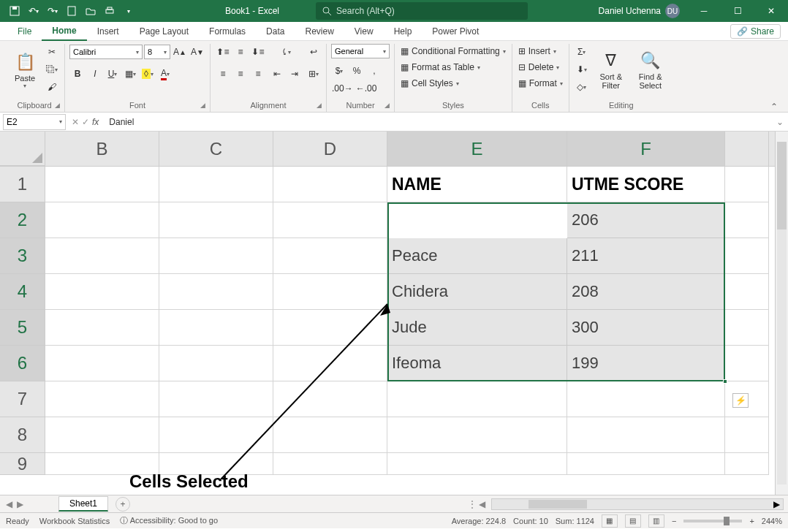 This screenshot has height=532, width=788. I want to click on undo-icon: ↶▾, so click(34, 11).